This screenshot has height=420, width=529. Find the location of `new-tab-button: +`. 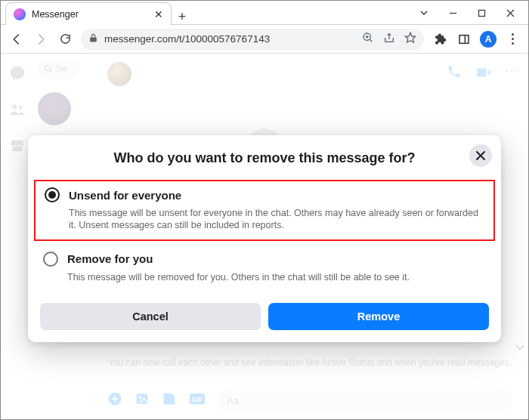

new-tab-button: + is located at coordinates (182, 17).